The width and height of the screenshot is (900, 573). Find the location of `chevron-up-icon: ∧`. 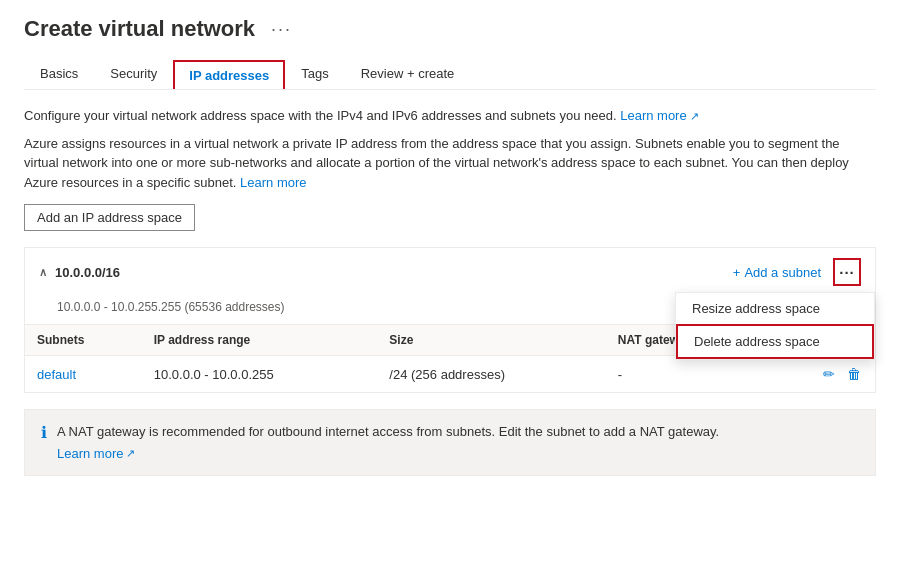

chevron-up-icon: ∧ is located at coordinates (43, 272).